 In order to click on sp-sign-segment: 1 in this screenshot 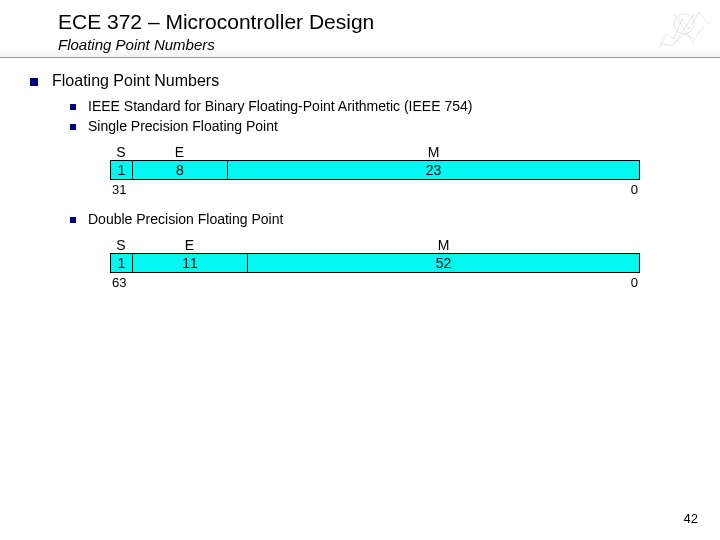, I will do `click(122, 170)`.